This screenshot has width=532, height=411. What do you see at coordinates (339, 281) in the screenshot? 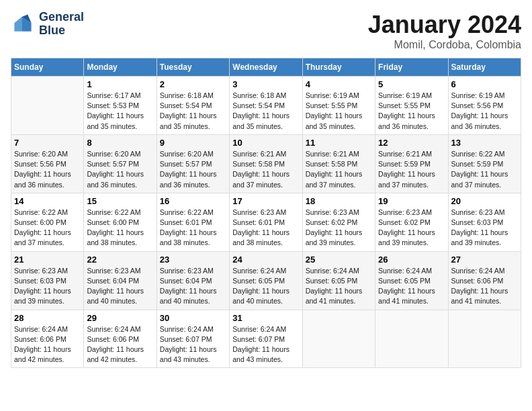
I see `calendar-cell: 25Sunrise: 6:24 AMSunset: 6:05 PMDayligh…` at bounding box center [339, 281].